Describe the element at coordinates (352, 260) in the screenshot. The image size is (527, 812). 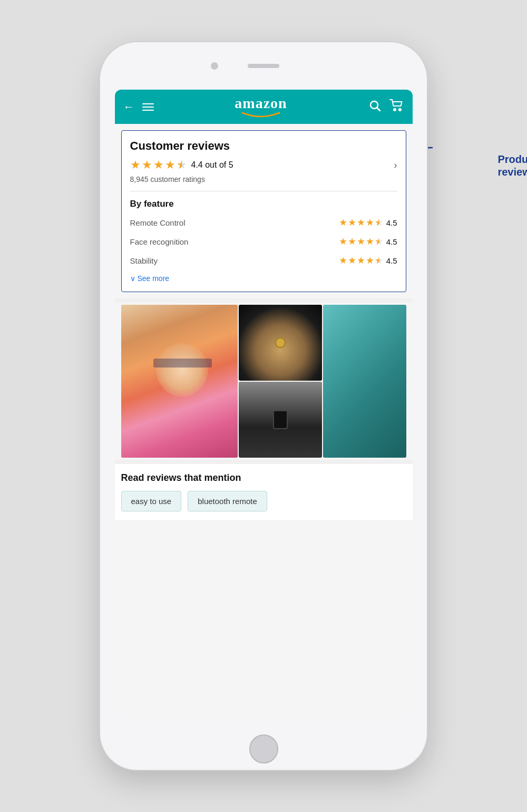
I see `fs-star-2: ★` at that location.